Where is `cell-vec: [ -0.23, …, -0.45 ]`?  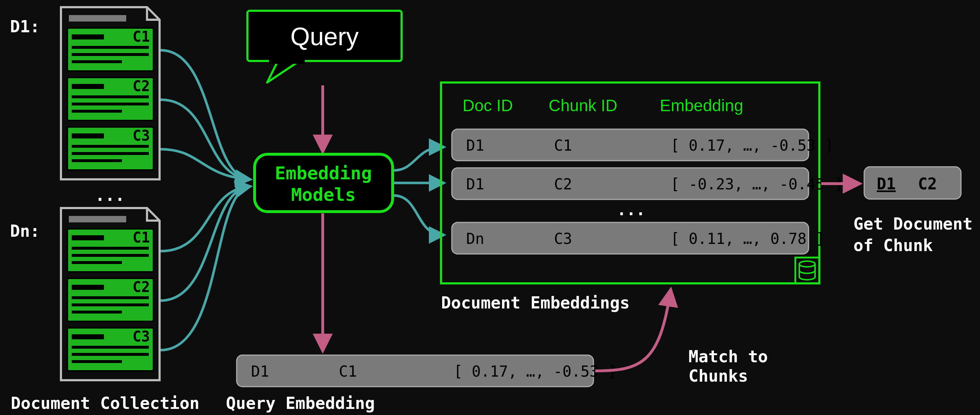 cell-vec: [ -0.23, …, -0.45 ] is located at coordinates (757, 184).